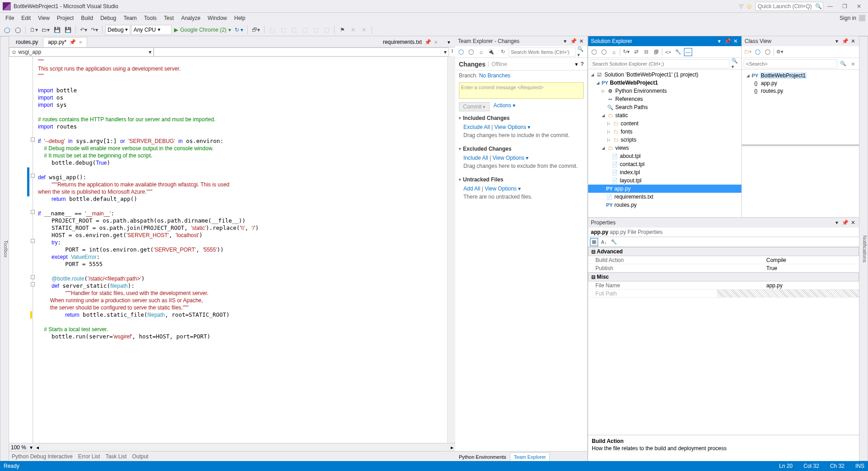 Image resolution: width=868 pixels, height=471 pixels. I want to click on tb-icon5: ⬚, so click(305, 30).